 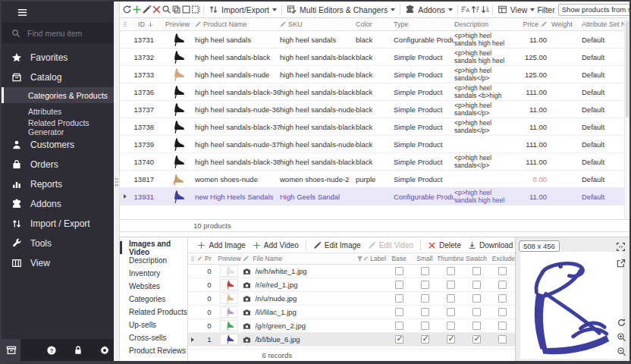 I want to click on tab-product-reviews: Product Reviews, so click(x=153, y=350).